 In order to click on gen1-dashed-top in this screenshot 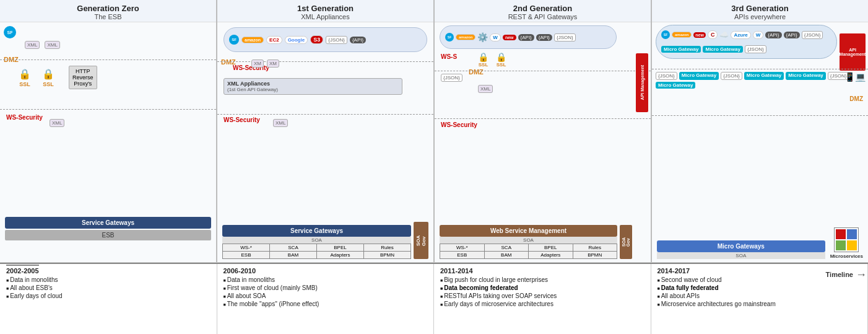, I will do `click(326, 62)`.